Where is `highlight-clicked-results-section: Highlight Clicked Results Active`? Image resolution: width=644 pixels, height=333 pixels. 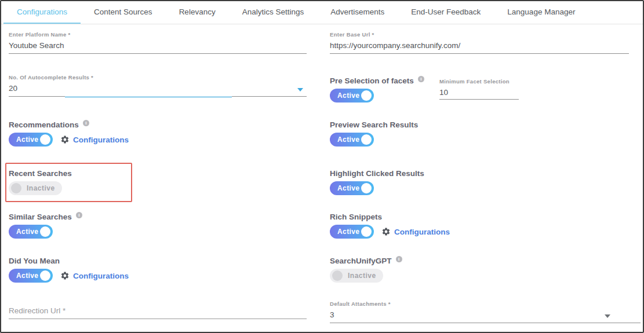 highlight-clicked-results-section: Highlight Clicked Results Active is located at coordinates (377, 182).